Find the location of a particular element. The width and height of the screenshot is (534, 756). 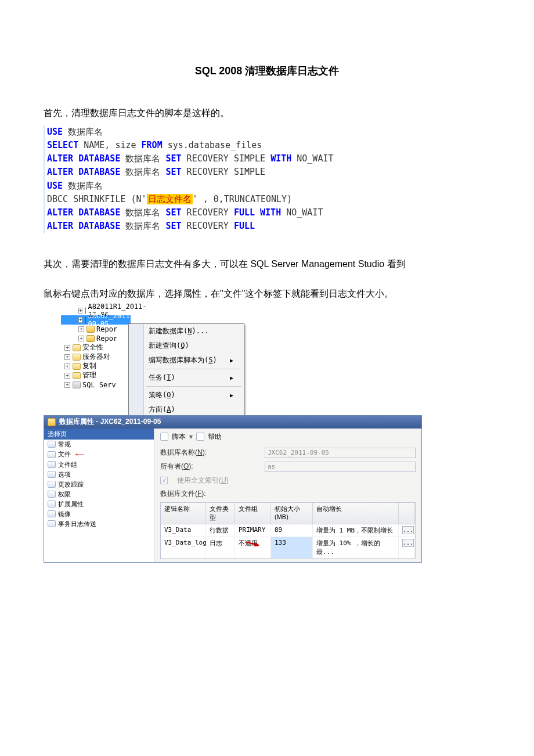

toolbar-help-label: 帮助 is located at coordinates (215, 437).